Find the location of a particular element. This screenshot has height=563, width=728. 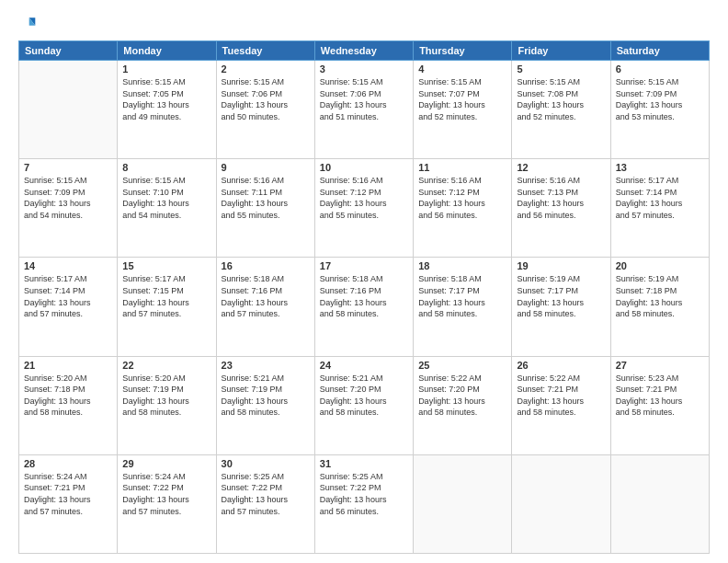

weekday-header-row: SundayMondayTuesdayWednesdayThursdayFrid… is located at coordinates (364, 52).